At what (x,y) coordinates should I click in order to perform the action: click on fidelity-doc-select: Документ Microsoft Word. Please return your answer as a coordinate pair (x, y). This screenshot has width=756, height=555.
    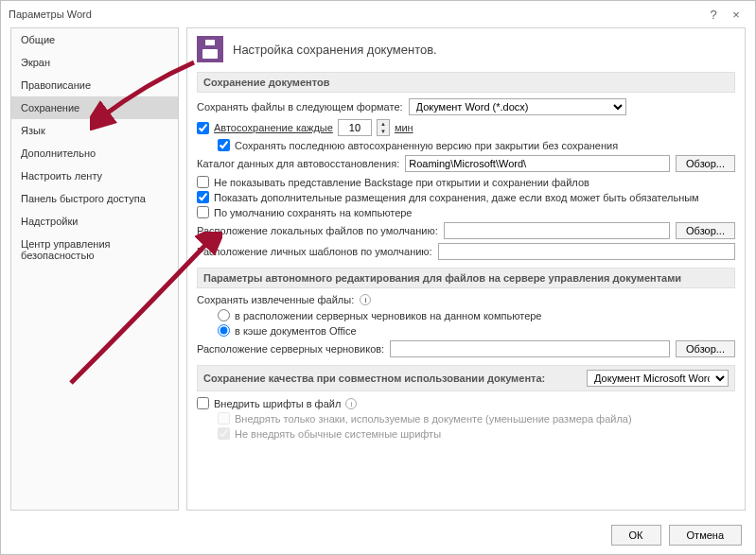
    Looking at the image, I should click on (658, 378).